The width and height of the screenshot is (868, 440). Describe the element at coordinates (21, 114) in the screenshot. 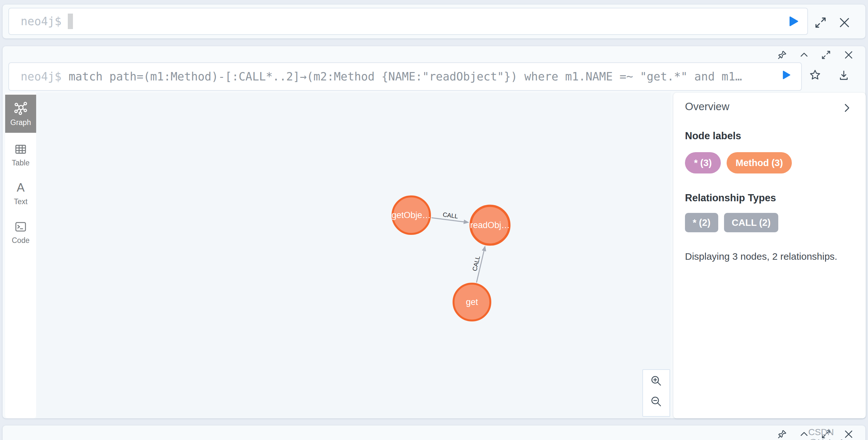

I see `tab-graph: Graph` at that location.